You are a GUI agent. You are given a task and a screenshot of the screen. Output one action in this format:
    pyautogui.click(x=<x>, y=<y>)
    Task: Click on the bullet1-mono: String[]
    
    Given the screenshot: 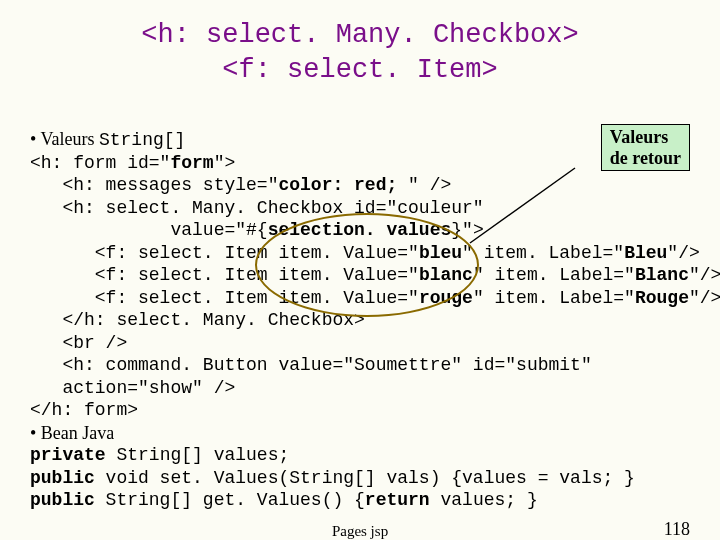 What is the action you would take?
    pyautogui.click(x=142, y=140)
    